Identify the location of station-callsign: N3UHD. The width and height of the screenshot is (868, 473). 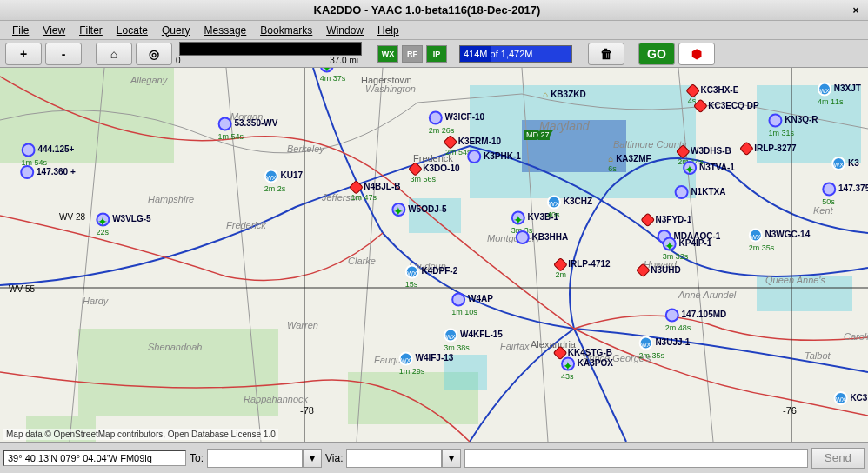
(665, 270).